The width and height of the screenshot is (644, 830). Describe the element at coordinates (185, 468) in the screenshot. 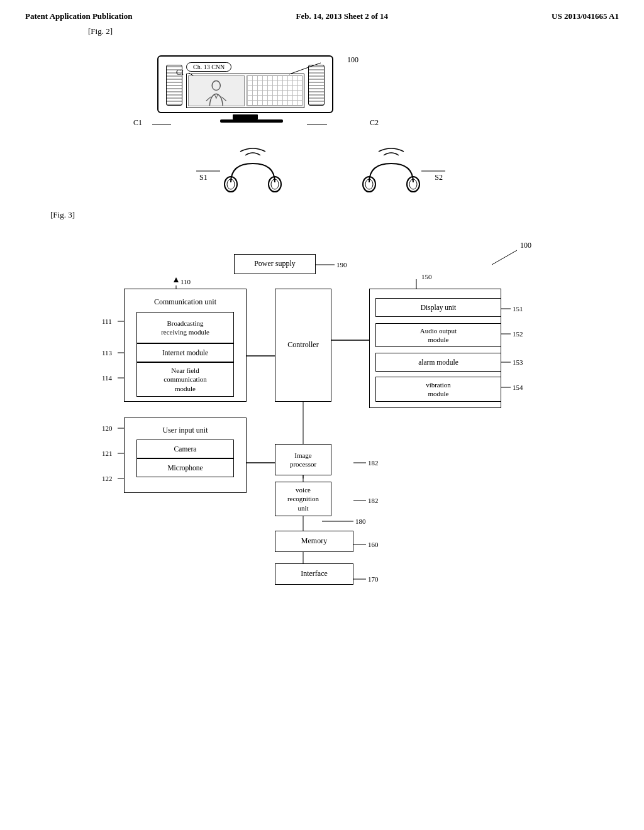

I see `microphone-box: Microphone` at that location.